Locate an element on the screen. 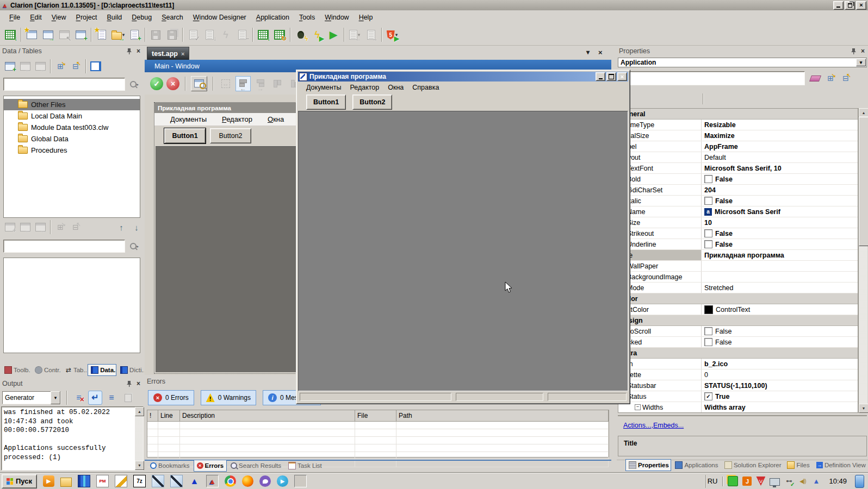  clarion-tray-icon: ▲ is located at coordinates (816, 481).